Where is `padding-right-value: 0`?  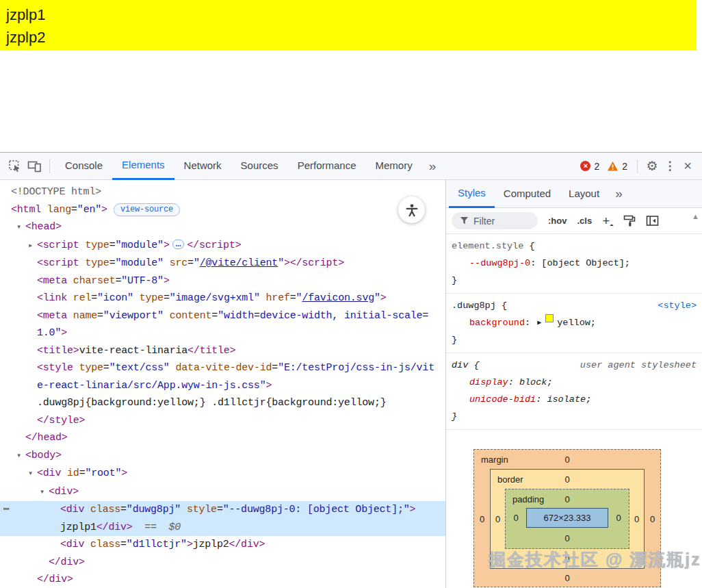
padding-right-value: 0 is located at coordinates (619, 517).